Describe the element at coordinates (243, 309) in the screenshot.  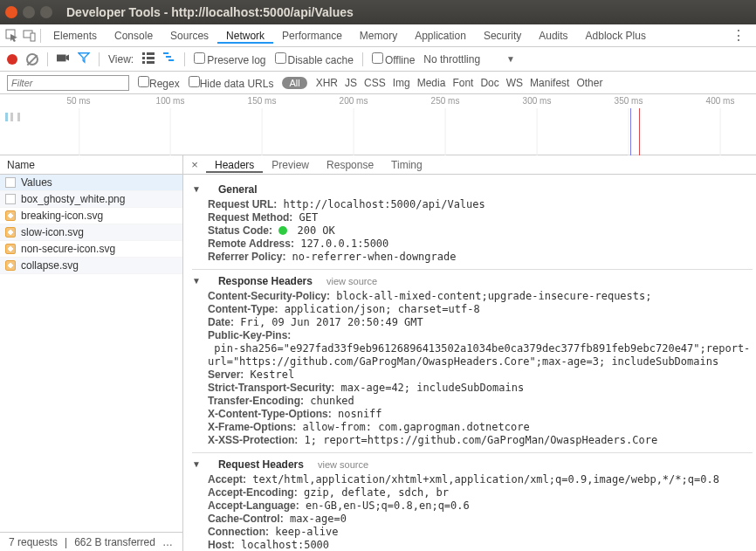
I see `header-key: Content-Type:` at that location.